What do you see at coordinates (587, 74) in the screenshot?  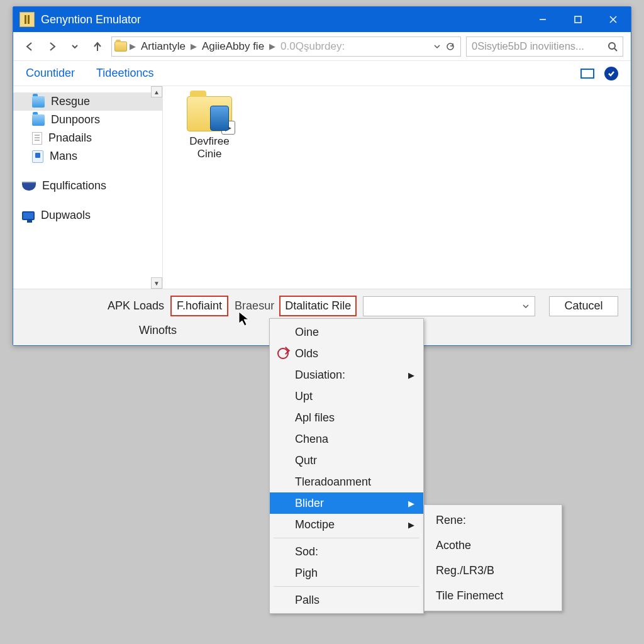 I see `view-mode-icon` at bounding box center [587, 74].